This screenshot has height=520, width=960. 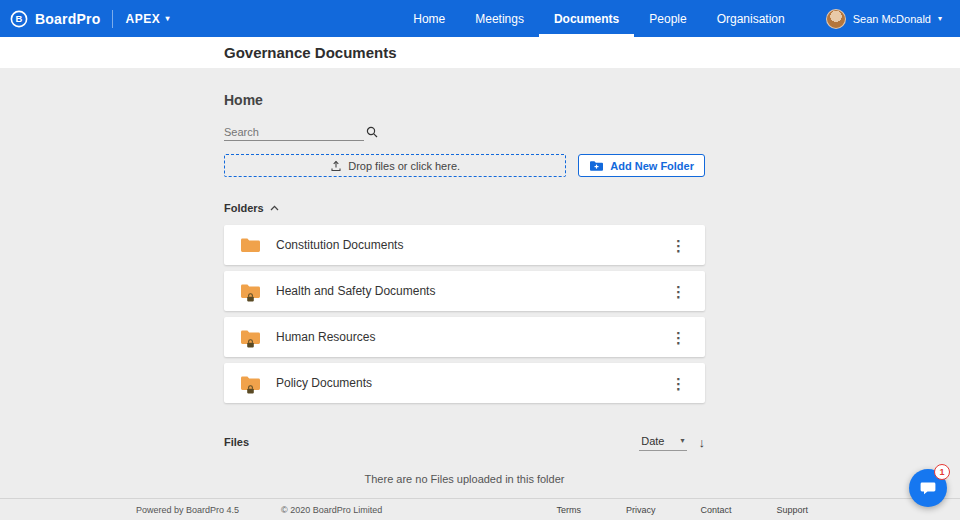 What do you see at coordinates (395, 166) in the screenshot?
I see `file-dropzone: Drop files or click here.` at bounding box center [395, 166].